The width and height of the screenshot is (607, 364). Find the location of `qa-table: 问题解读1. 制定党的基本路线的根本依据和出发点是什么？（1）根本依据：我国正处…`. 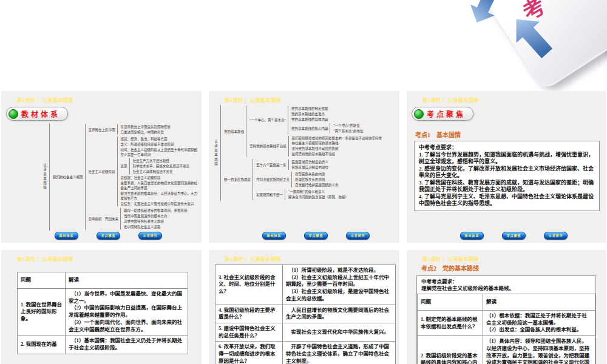

qa-table: 问题解读1. 制定党的基本路线的根本依据和出发点是什么？（1）根本依据：我国正处… is located at coordinates (506, 329).